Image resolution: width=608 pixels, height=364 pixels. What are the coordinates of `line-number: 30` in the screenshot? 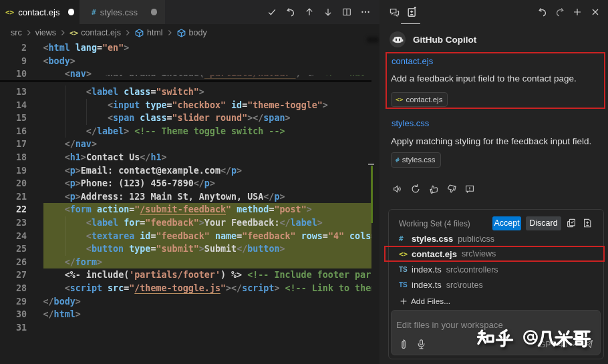 It's located at (13, 315).